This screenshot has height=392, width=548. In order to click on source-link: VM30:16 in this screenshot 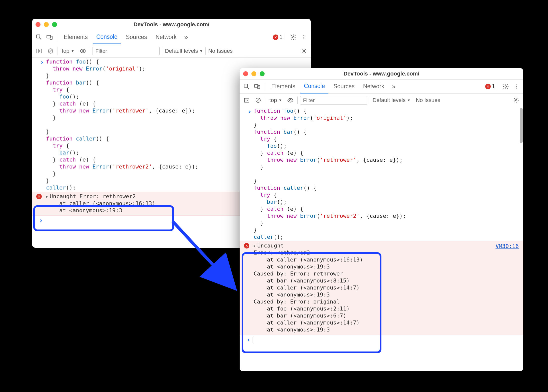, I will do `click(507, 246)`.